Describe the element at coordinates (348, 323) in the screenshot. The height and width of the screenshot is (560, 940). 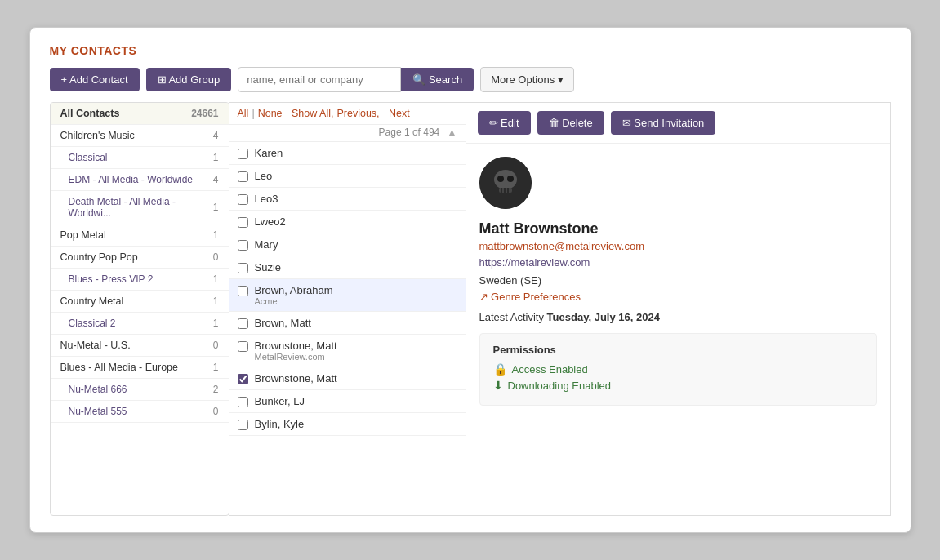
I see `contact-item: Brown, Matt` at that location.